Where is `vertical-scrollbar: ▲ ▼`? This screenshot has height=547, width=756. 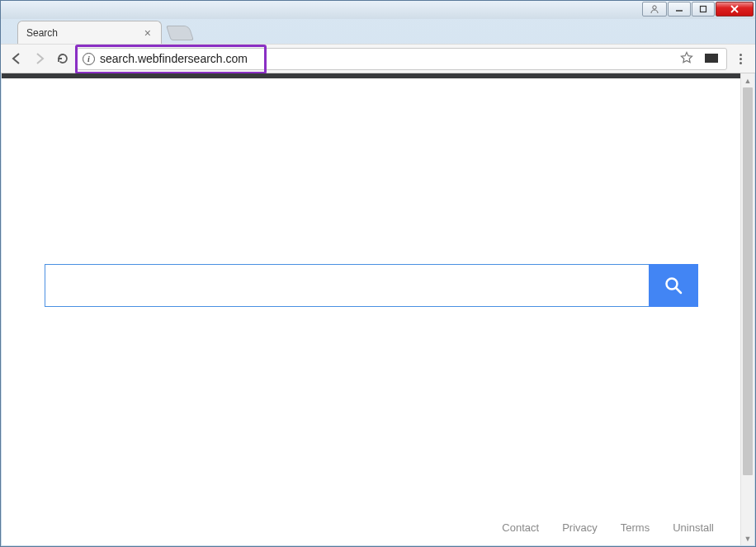 vertical-scrollbar: ▲ ▼ is located at coordinates (748, 309).